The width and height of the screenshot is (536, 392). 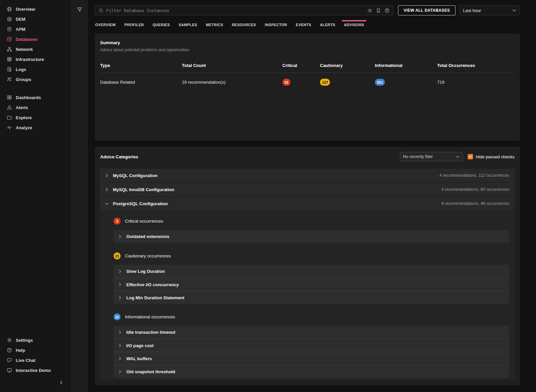 I want to click on category-summary: 4 recommendations, 112 occurrences, so click(x=474, y=175).